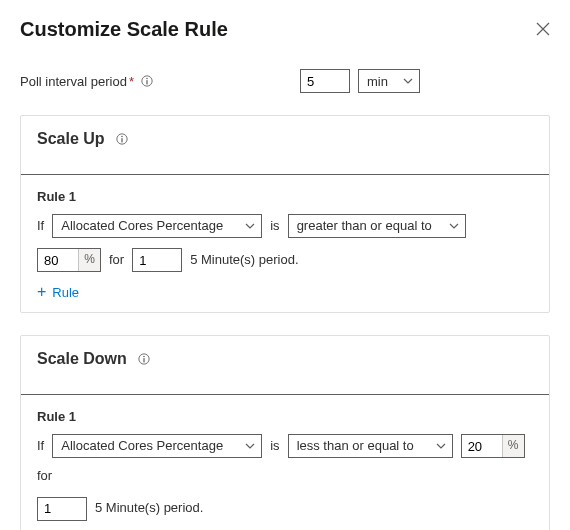 This screenshot has width=570, height=530. I want to click on poll-unit-value: min, so click(378, 82).